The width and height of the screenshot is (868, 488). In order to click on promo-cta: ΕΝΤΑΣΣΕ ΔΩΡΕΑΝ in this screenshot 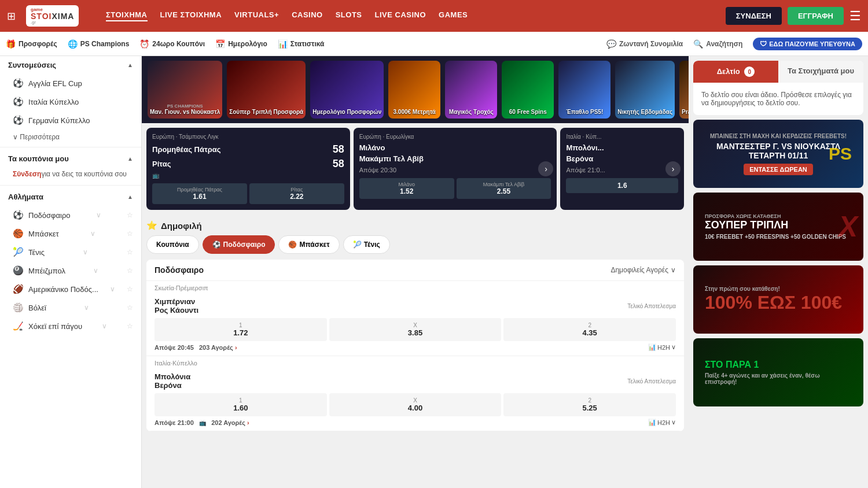, I will do `click(778, 169)`.